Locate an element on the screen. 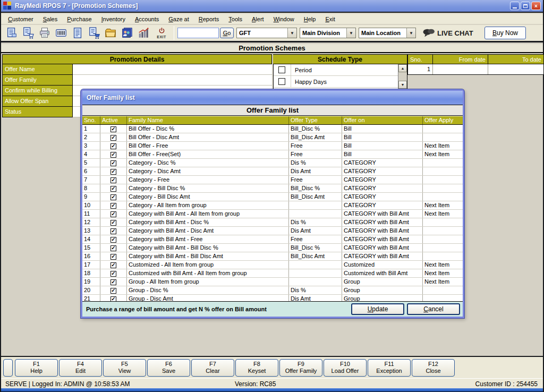 This screenshot has height=392, width=544. cancel-button: Cancel is located at coordinates (434, 309).